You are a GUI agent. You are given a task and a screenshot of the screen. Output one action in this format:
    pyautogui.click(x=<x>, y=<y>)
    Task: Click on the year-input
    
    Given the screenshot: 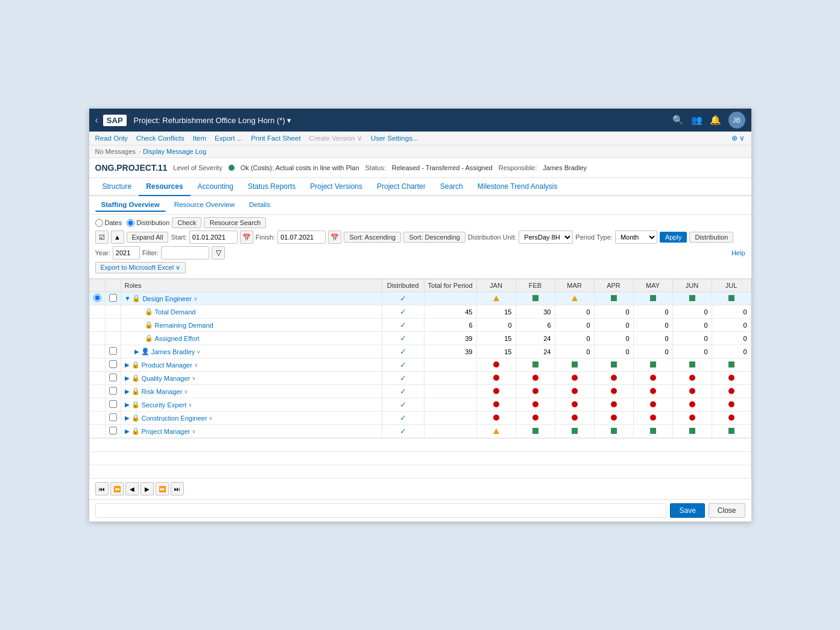 What is the action you would take?
    pyautogui.click(x=127, y=253)
    